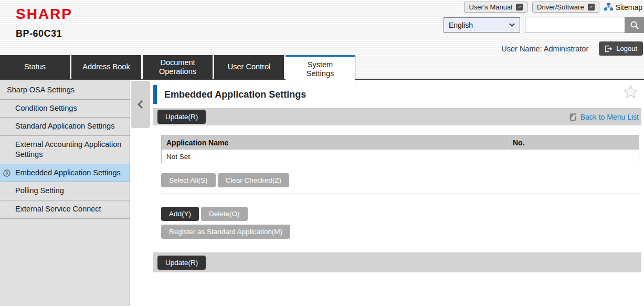 The width and height of the screenshot is (644, 307). I want to click on search-box, so click(585, 25).